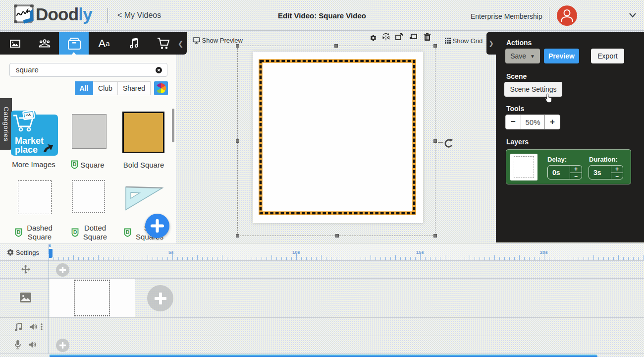 This screenshot has width=644, height=357. I want to click on svg-text: place, so click(26, 150).